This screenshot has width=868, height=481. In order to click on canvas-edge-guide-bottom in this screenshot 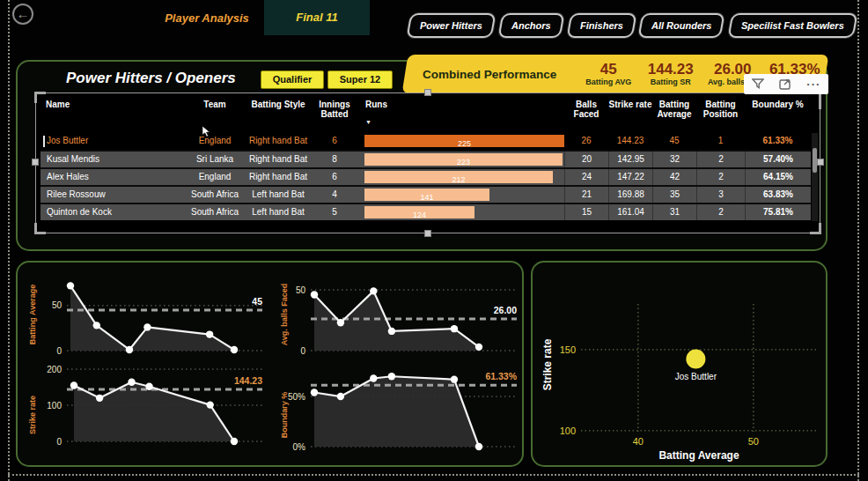, I will do `click(433, 475)`.